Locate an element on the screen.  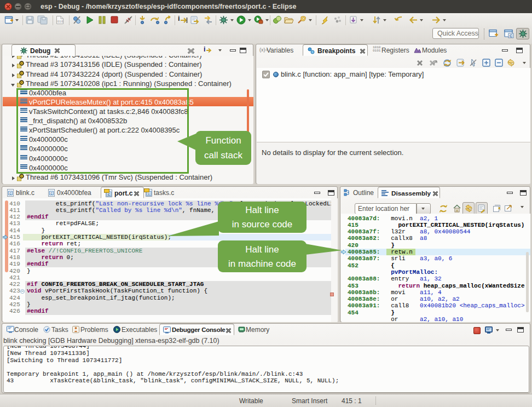
svg-text: C is located at coordinates (511, 36).